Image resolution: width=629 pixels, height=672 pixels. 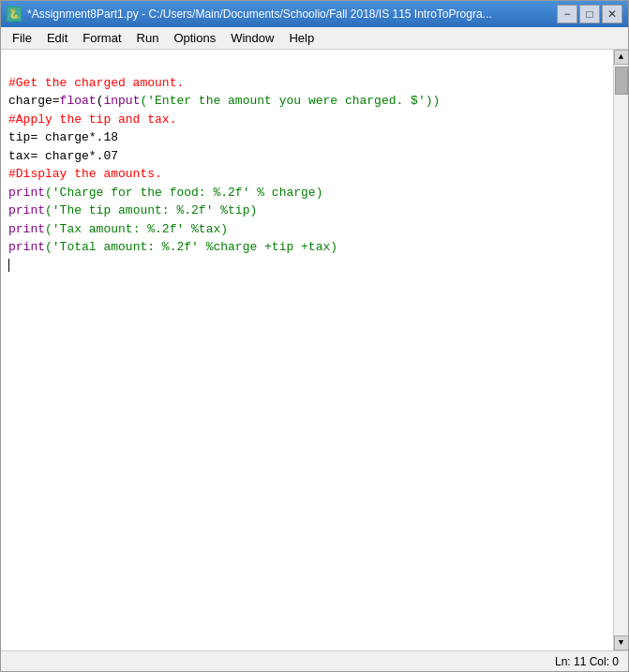 I want to click on menu-run: Run, so click(x=148, y=37).